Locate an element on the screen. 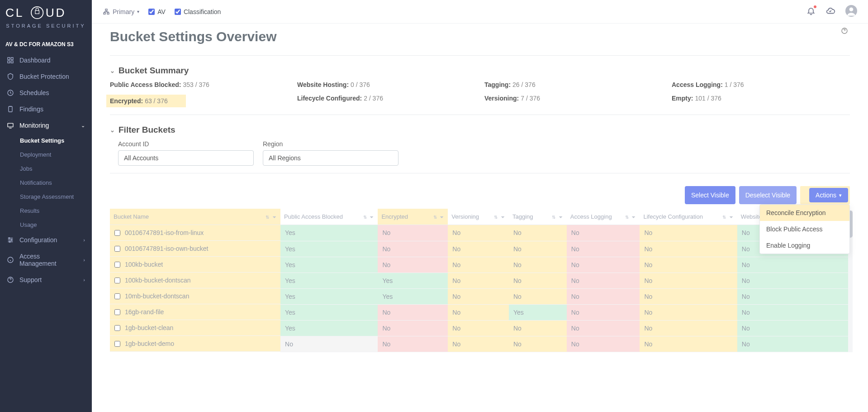 This screenshot has width=868, height=412. cloud-status-icon is located at coordinates (830, 12).